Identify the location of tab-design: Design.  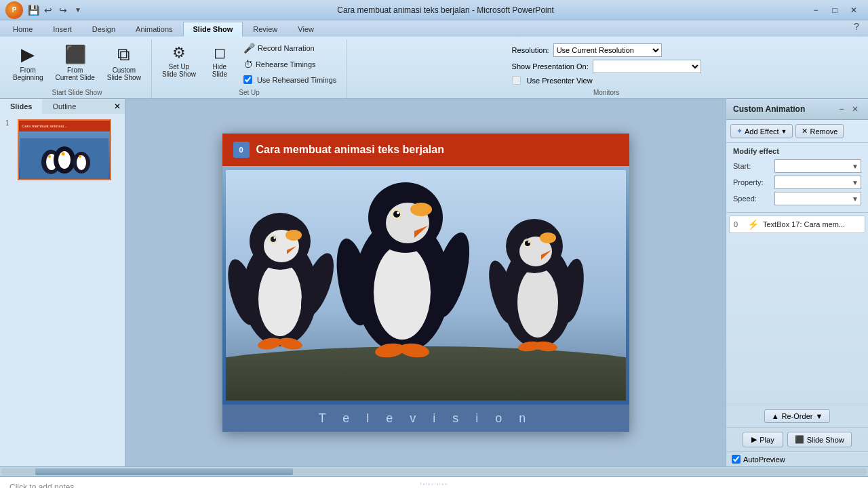
(104, 29).